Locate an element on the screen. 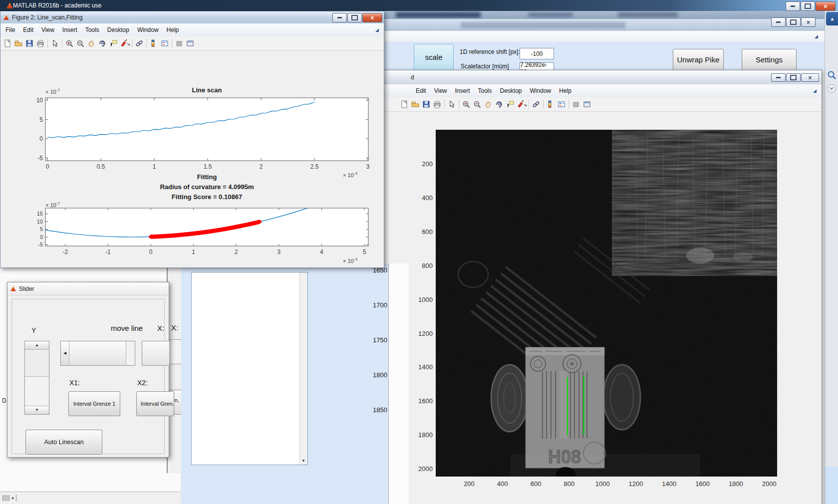 This screenshot has height=504, width=838. figure-d-link-plot-icon is located at coordinates (536, 104).